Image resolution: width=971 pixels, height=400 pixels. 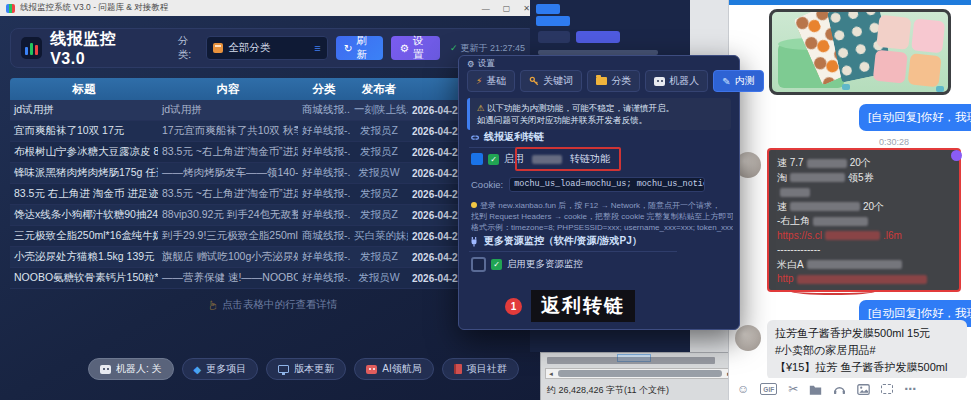 What do you see at coordinates (738, 81) in the screenshot?
I see `tab-beta: ✎ 内测` at bounding box center [738, 81].